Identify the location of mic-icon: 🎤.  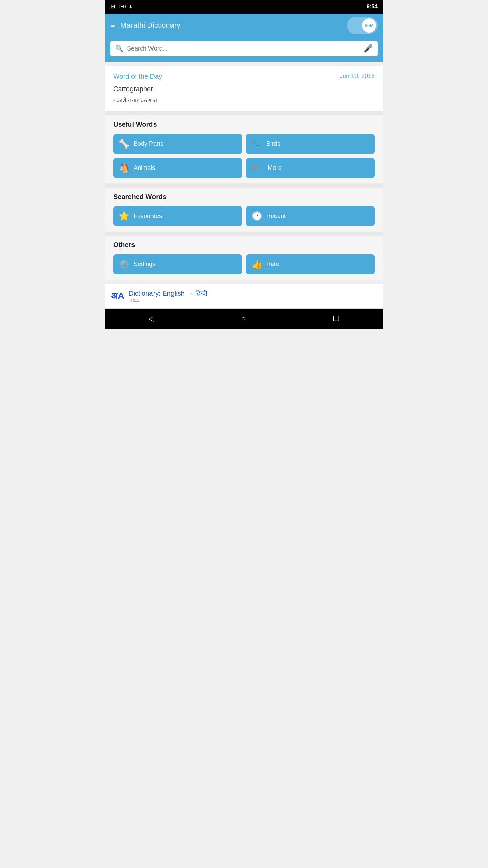
(368, 48).